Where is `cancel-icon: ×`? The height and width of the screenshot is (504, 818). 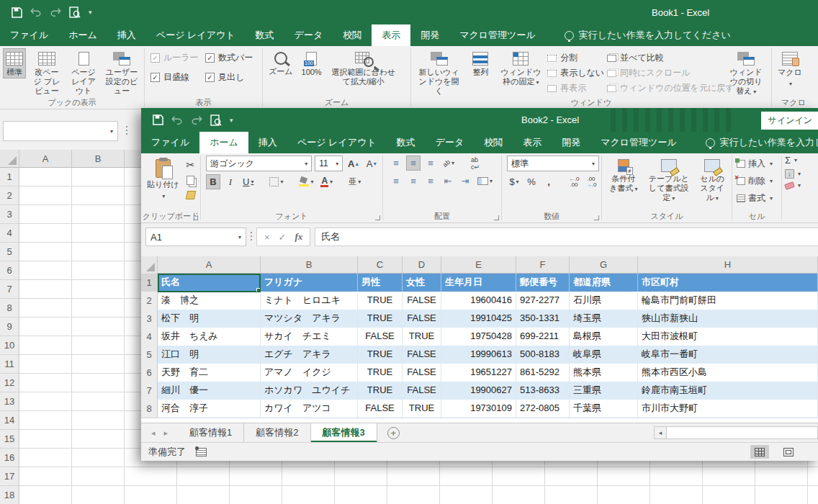
cancel-icon: × is located at coordinates (267, 238).